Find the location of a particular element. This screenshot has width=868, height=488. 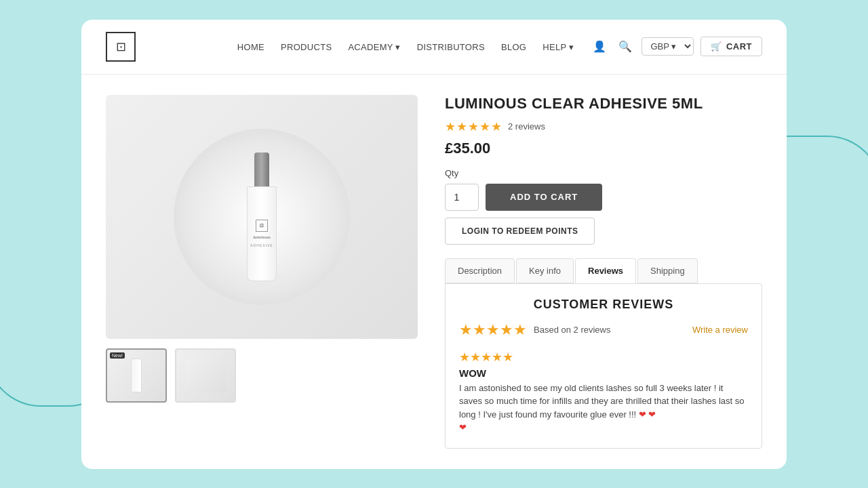

new-badge: New! is located at coordinates (117, 355).